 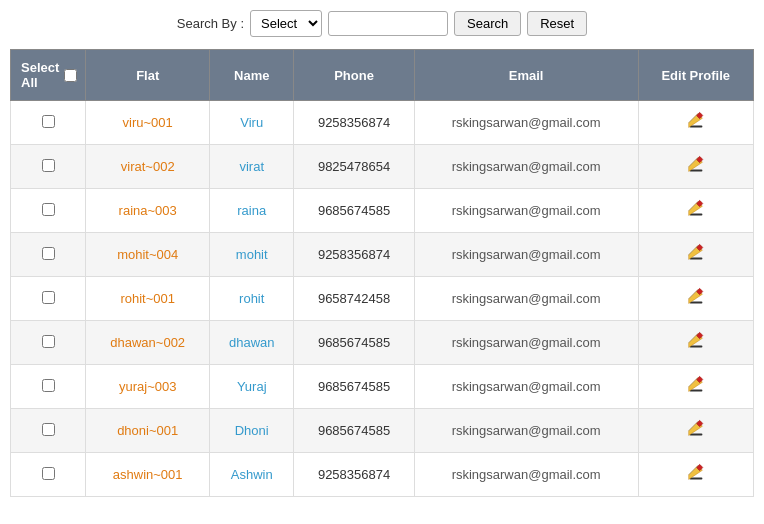 What do you see at coordinates (382, 211) in the screenshot?
I see `table-row: raina~003raina9685674585rskingsarwan@gma…` at bounding box center [382, 211].